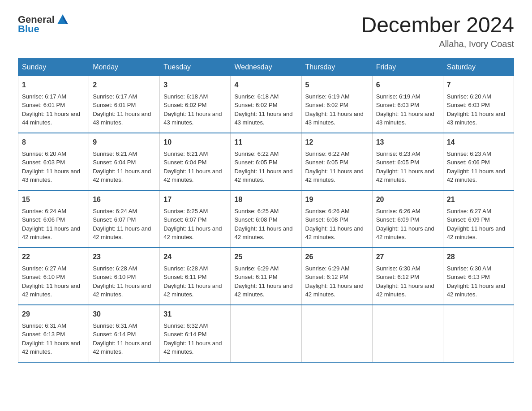  I want to click on header-day-friday: Friday, so click(408, 67).